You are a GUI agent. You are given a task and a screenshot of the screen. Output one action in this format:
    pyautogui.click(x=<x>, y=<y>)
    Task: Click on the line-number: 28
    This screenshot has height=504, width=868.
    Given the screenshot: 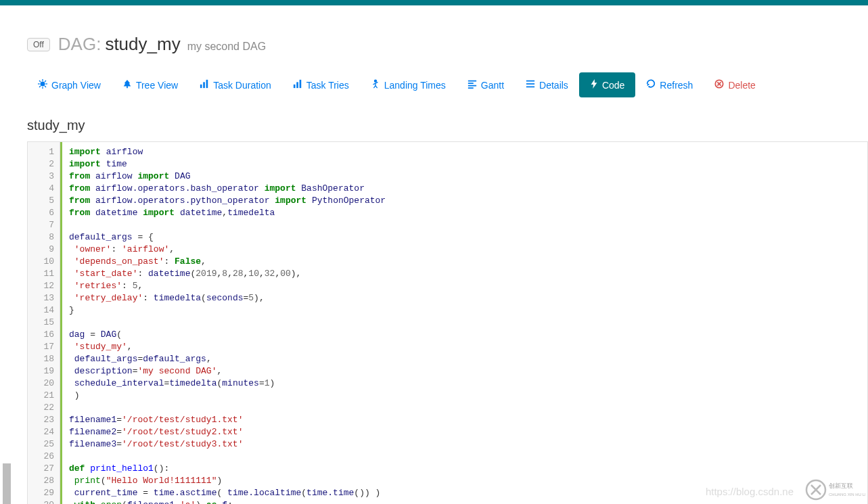 What is the action you would take?
    pyautogui.click(x=42, y=481)
    